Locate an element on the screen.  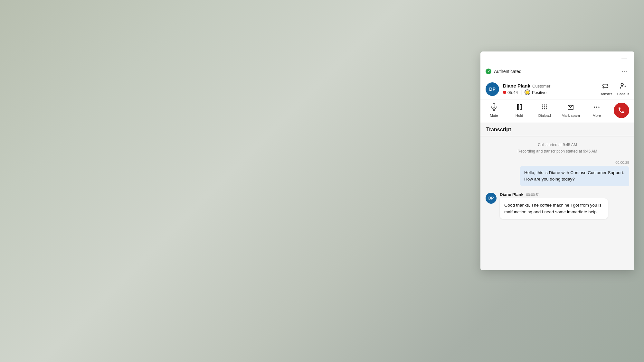
contact-row: DP Diane Plank Customer 05:44 | 🙂 Positi… is located at coordinates (557, 89).